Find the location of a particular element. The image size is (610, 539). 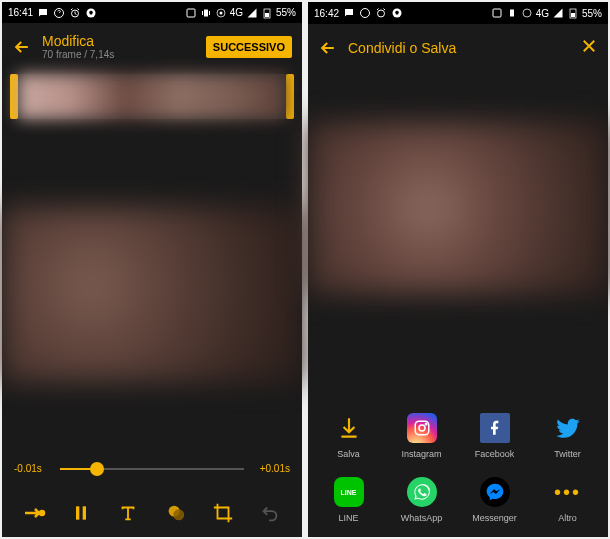

share-label: Instagram is located at coordinates (421, 454).